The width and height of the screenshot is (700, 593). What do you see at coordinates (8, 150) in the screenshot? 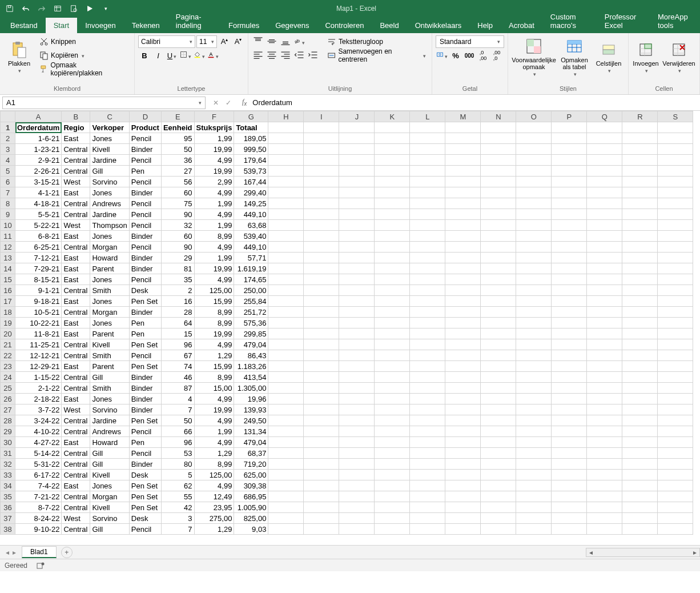
I see `row-header-3: 3` at bounding box center [8, 150].